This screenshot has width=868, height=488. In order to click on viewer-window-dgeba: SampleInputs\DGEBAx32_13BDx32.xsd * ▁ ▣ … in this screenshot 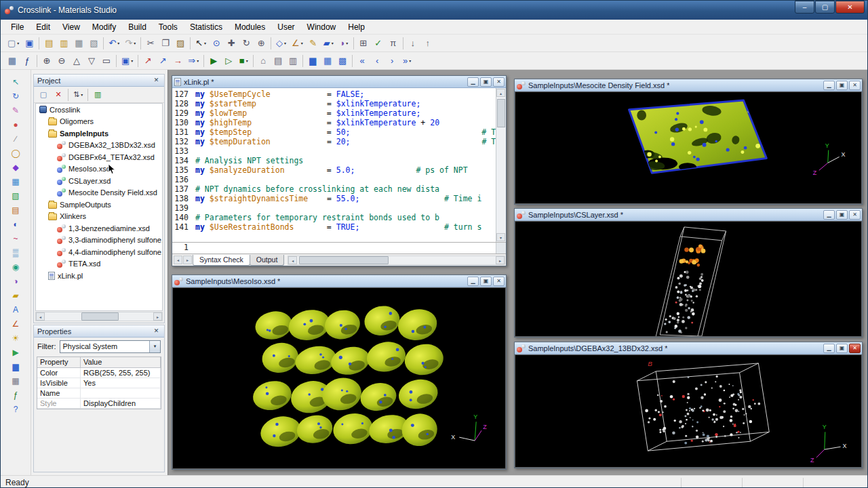, I will do `click(688, 405)`.